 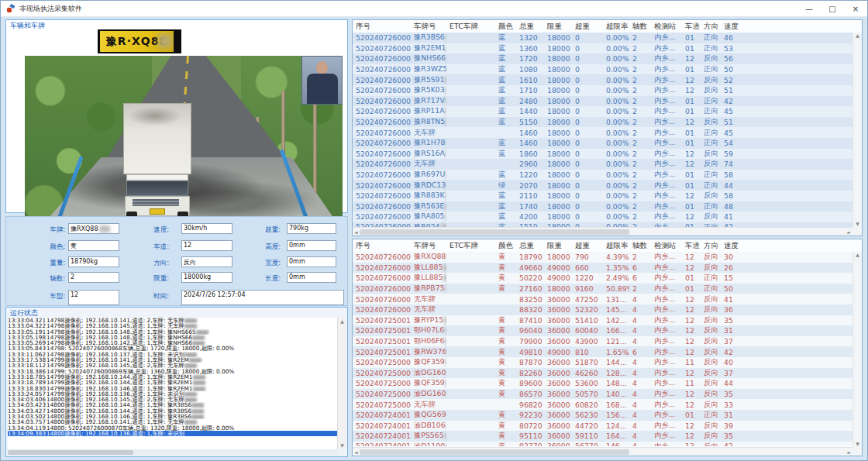 What do you see at coordinates (173, 355) in the screenshot?
I see `log-entry: 13:33:11.06214798摄像机: 192.168.10.137,通道:…` at bounding box center [173, 355].